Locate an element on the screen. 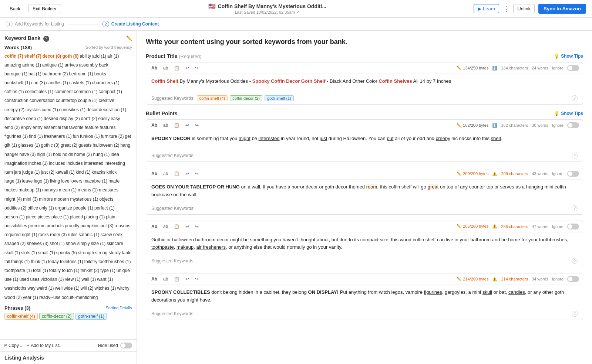 This screenshot has width=592, height=364. keyword-tag: jars is located at coordinates (18, 172).